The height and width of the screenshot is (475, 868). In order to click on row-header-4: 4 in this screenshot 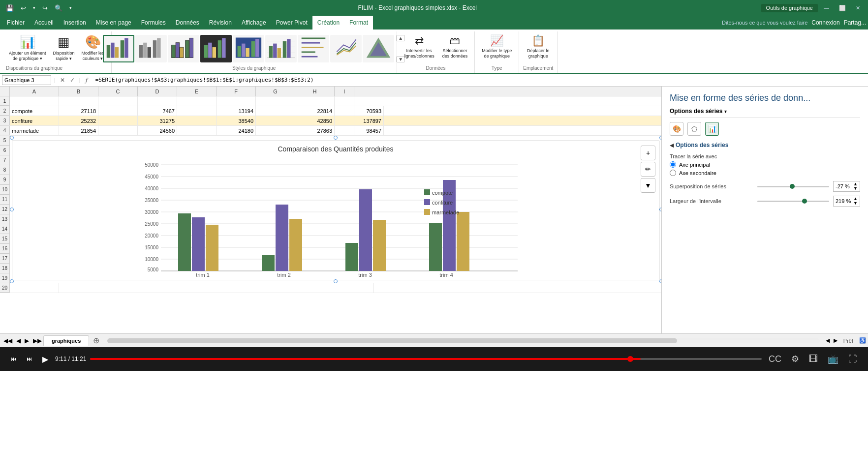, I will do `click(5, 131)`.